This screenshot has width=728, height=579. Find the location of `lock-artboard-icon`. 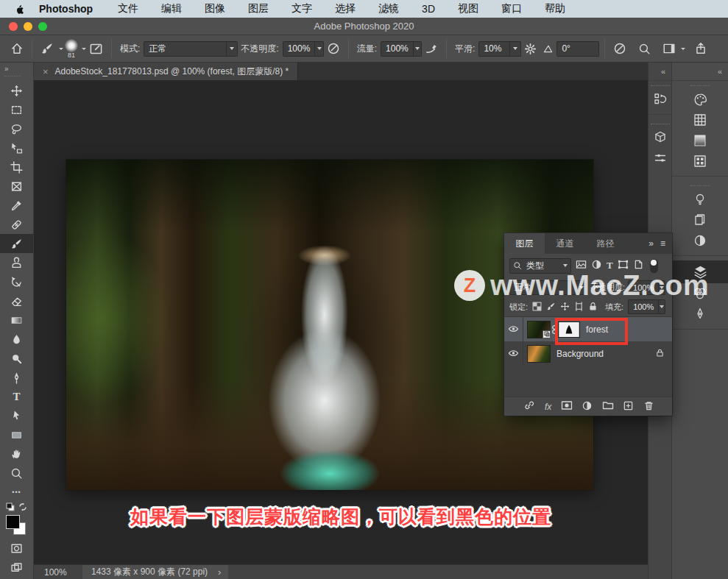

lock-artboard-icon is located at coordinates (579, 308).